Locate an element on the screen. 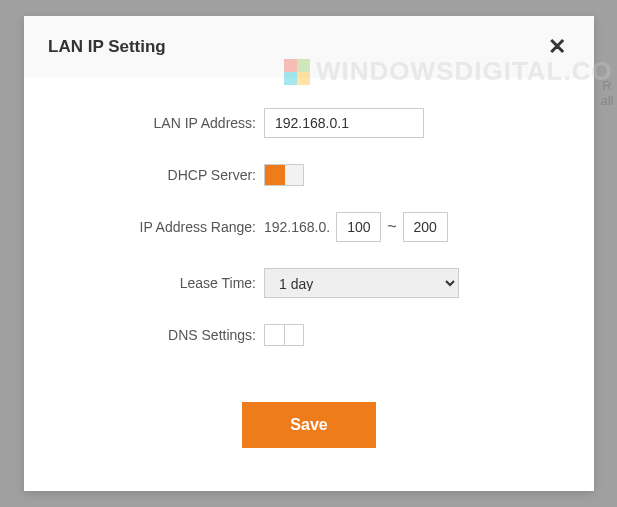  save-row: Save is located at coordinates (309, 410).